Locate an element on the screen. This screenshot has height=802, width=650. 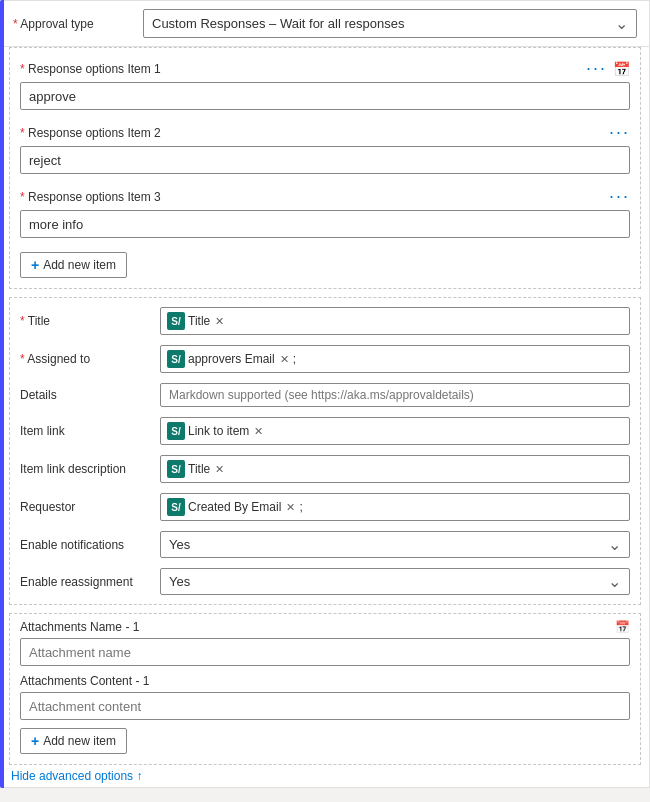
requestor-field-row: Requestor S/ Created By Email ✕ ; is located at coordinates (325, 507).